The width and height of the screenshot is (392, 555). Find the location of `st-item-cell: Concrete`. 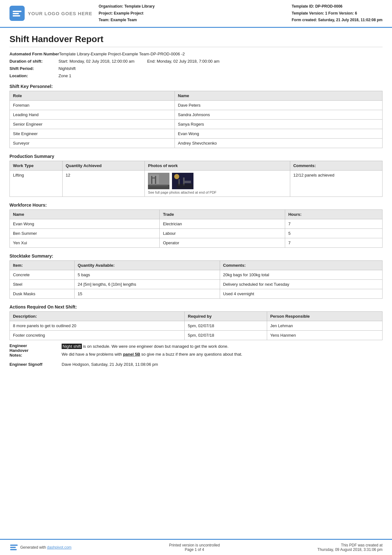

st-item-cell: Concrete is located at coordinates (42, 275).